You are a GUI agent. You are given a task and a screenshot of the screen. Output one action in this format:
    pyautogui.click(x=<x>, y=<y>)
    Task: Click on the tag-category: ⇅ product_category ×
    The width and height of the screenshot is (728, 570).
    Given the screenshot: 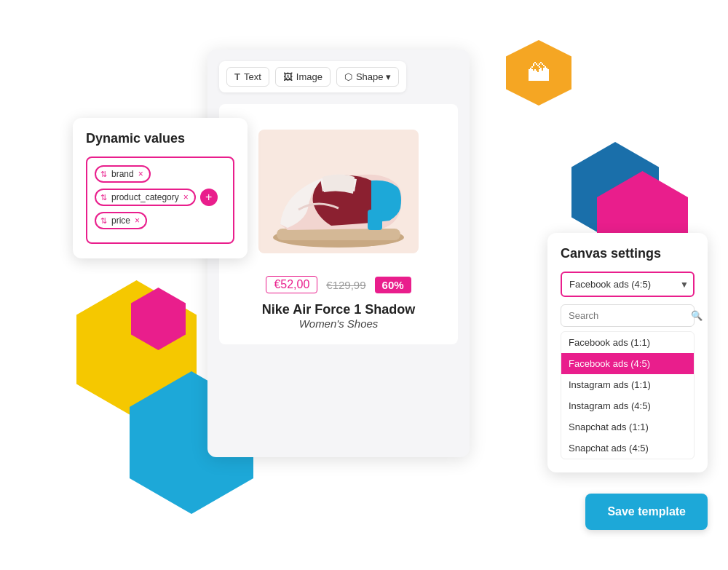 What is the action you would take?
    pyautogui.click(x=146, y=197)
    